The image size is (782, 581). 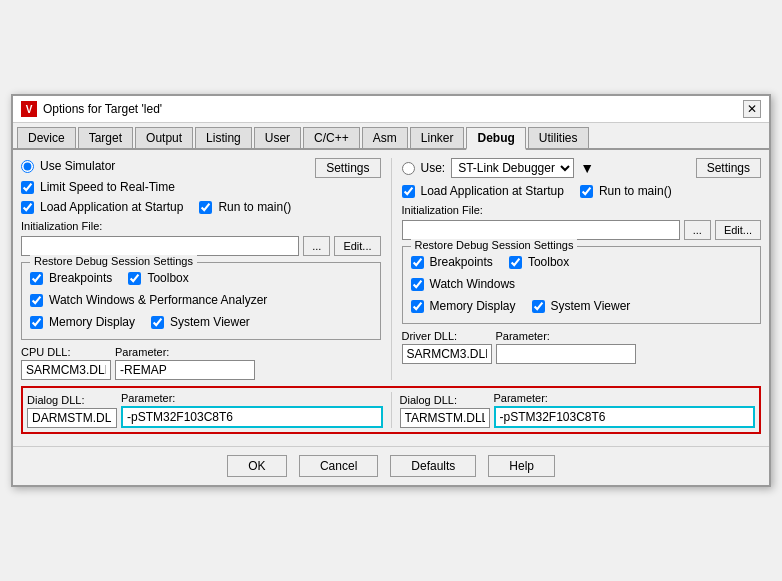 What do you see at coordinates (433, 466) in the screenshot?
I see `defaults-button: Defaults` at bounding box center [433, 466].